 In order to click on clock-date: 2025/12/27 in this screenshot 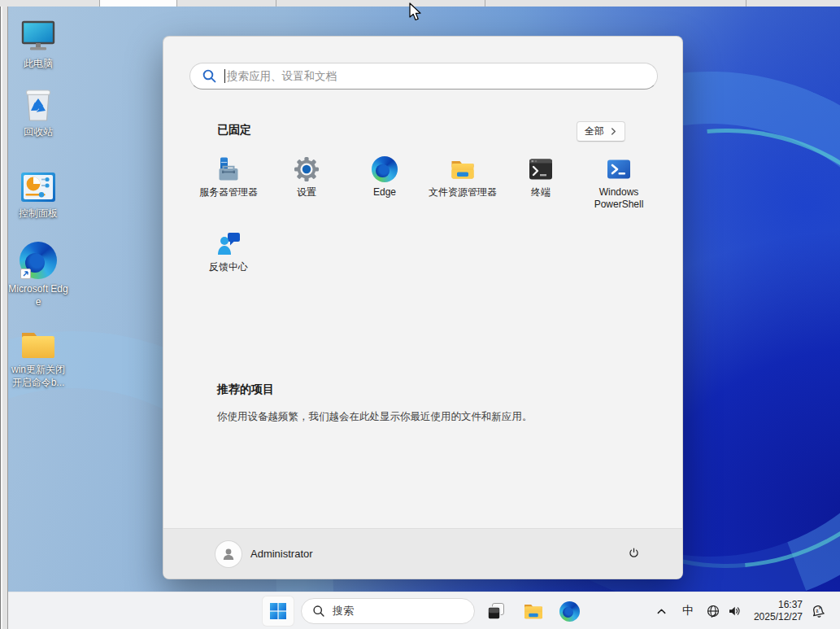, I will do `click(773, 617)`.